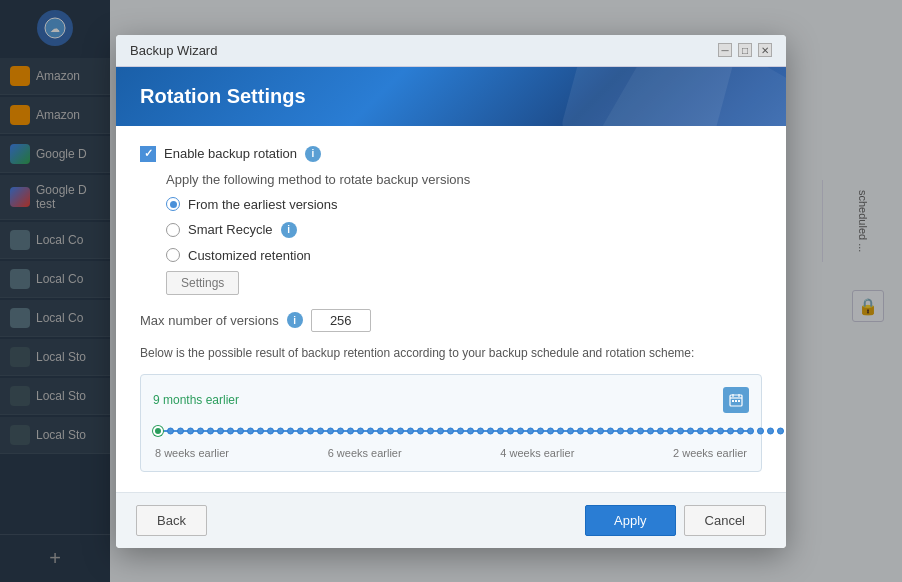 Image resolution: width=902 pixels, height=582 pixels. I want to click on radio-earliest-label: From the earliest versions, so click(263, 204).